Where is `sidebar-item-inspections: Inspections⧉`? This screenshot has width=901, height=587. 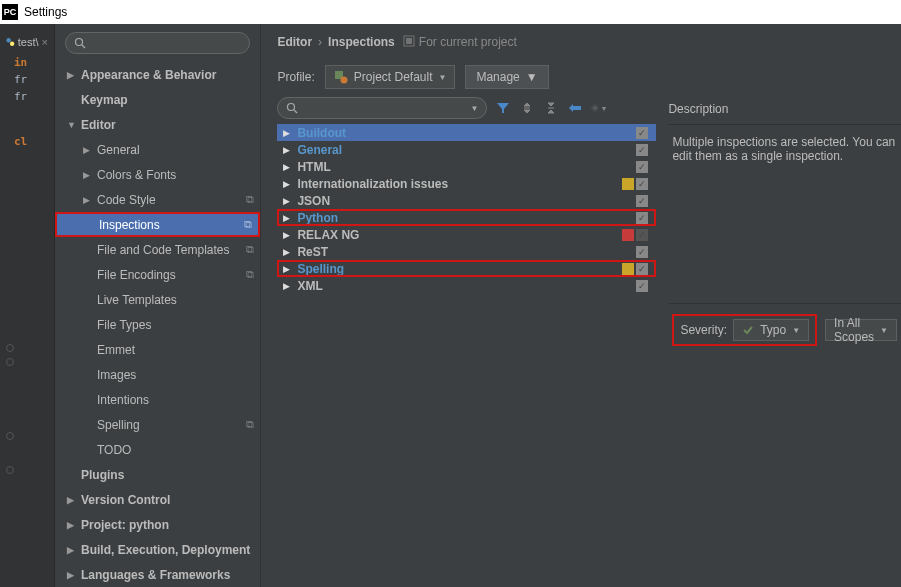
sidebar-item-inspections: Inspections⧉ is located at coordinates (158, 224).